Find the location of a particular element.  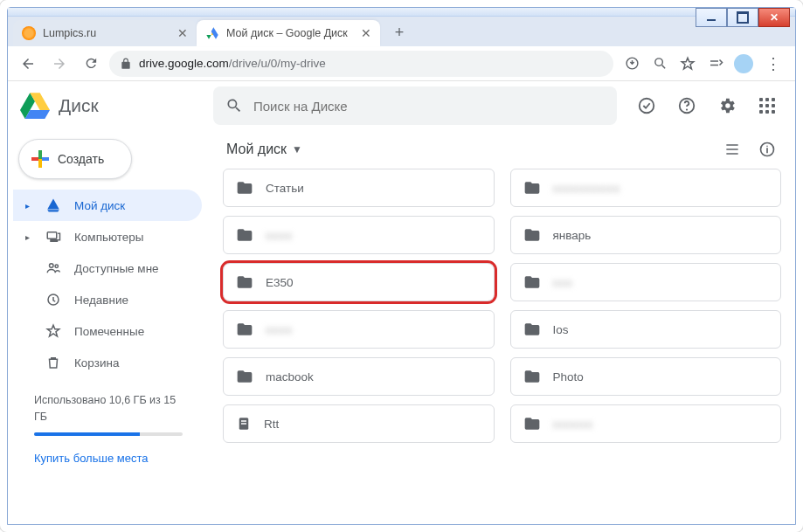

star-icon is located at coordinates (53, 331).